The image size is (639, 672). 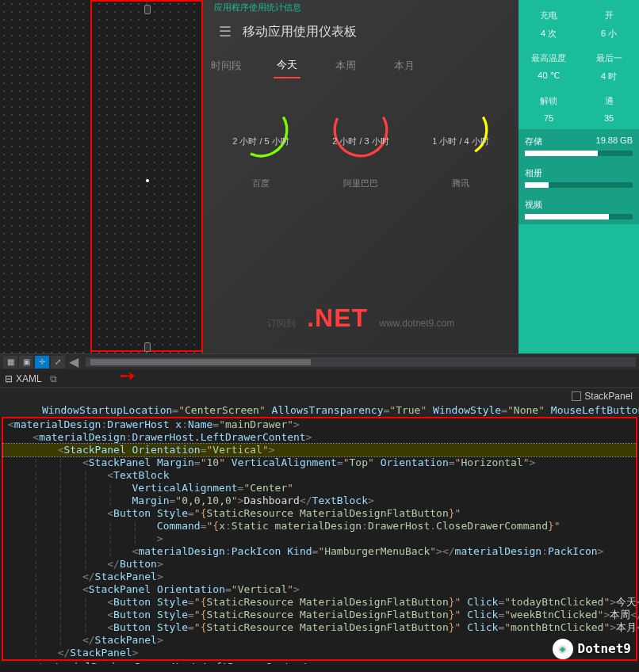 What do you see at coordinates (287, 66) in the screenshot?
I see `tab-today: 今天` at bounding box center [287, 66].